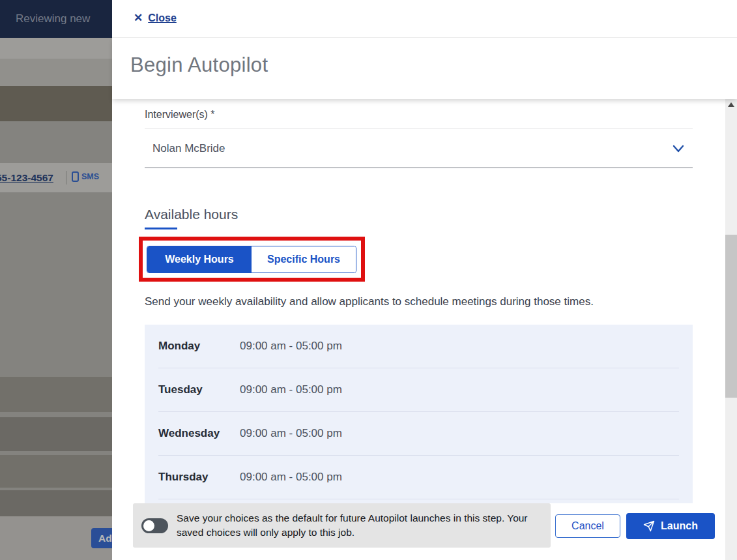 The image size is (737, 560). Describe the element at coordinates (418, 434) in the screenshot. I see `schedule-row-wednesday: Wednesday 09:00 am - 05:00 pm` at that location.